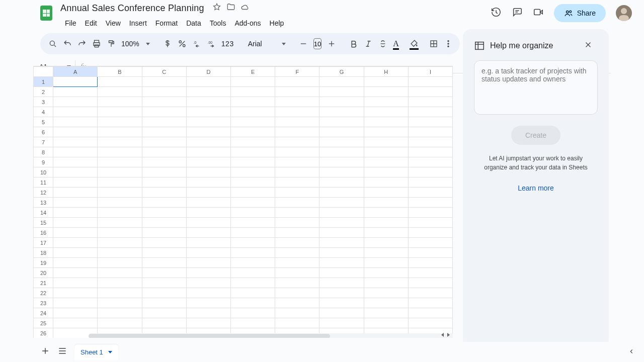  I want to click on sheet-tab-dropdown-icon, so click(110, 352).